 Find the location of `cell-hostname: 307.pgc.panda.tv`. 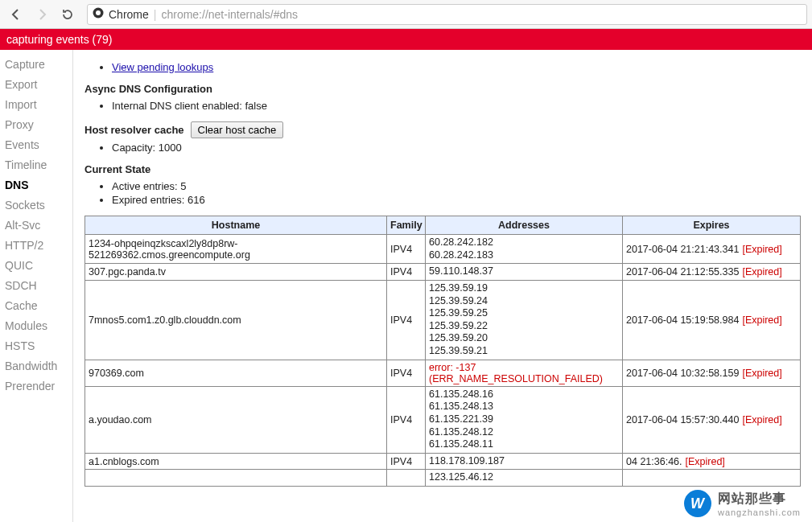

cell-hostname: 307.pgc.panda.tv is located at coordinates (237, 272).